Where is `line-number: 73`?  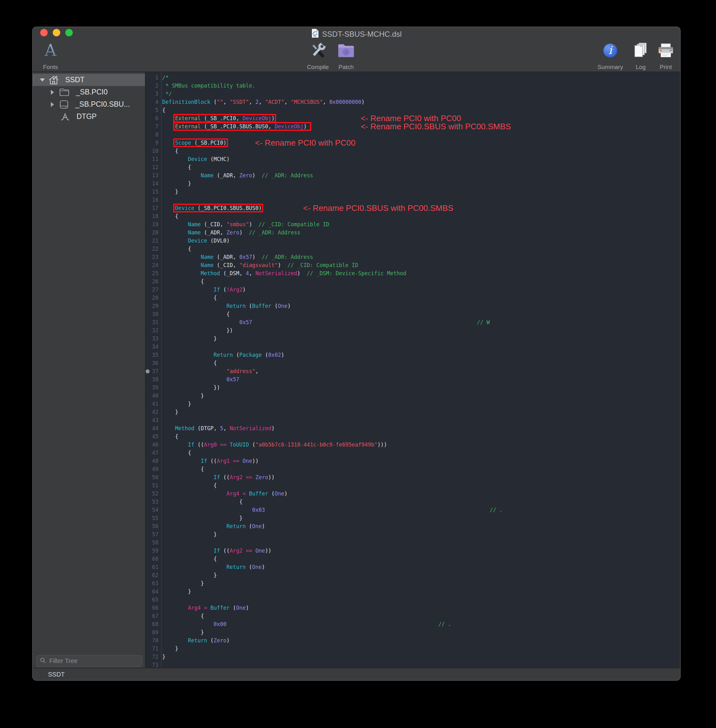 line-number: 73 is located at coordinates (152, 664).